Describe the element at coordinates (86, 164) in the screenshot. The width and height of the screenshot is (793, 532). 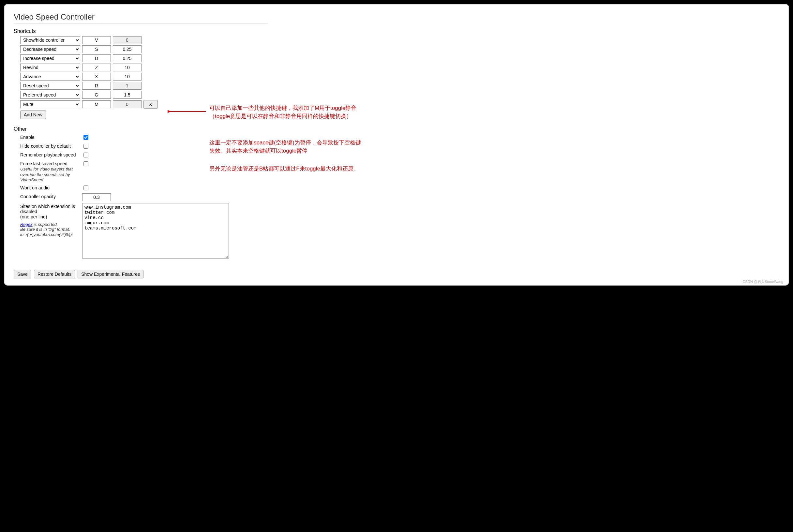
I see `force-last-checkbox` at that location.